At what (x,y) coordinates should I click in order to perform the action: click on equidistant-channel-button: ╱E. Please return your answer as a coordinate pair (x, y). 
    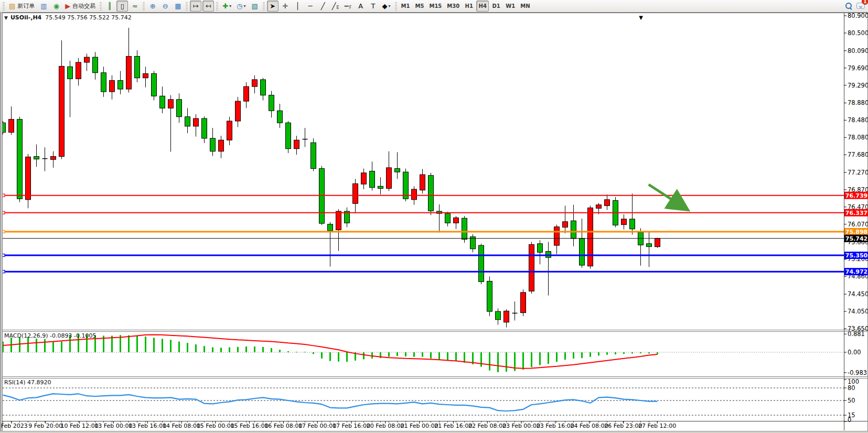
    Looking at the image, I should click on (336, 6).